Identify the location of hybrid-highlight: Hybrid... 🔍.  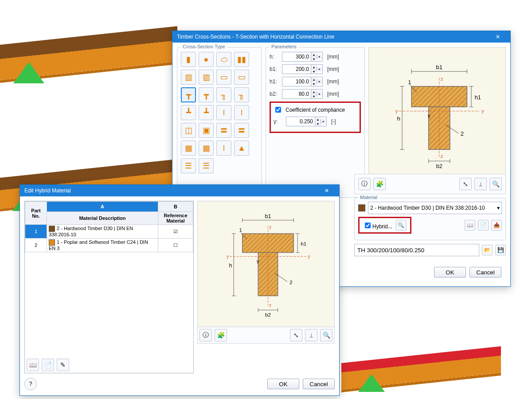
(385, 225).